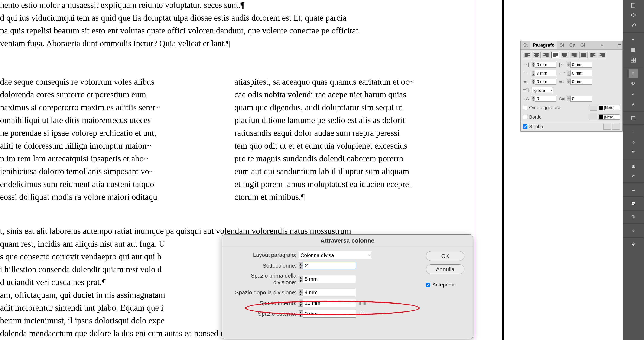 The image size is (644, 340). What do you see at coordinates (574, 55) in the screenshot?
I see `justify-right-button` at bounding box center [574, 55].